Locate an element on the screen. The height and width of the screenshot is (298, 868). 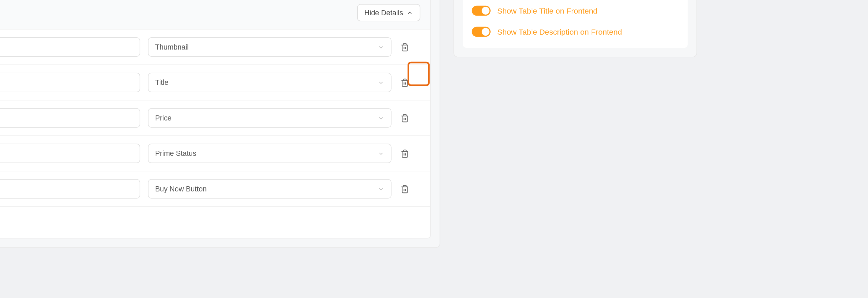
row-type-value: Price is located at coordinates (163, 118).